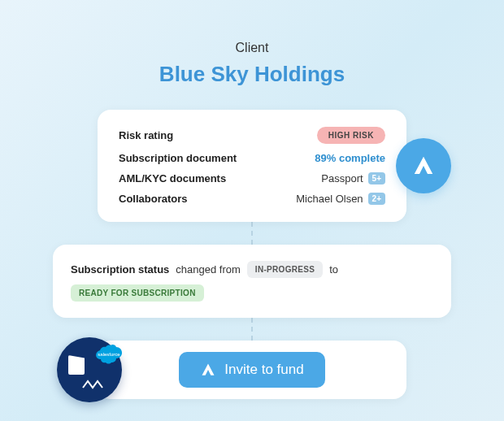 The height and width of the screenshot is (421, 504). What do you see at coordinates (76, 365) in the screenshot?
I see `document-icon` at bounding box center [76, 365].